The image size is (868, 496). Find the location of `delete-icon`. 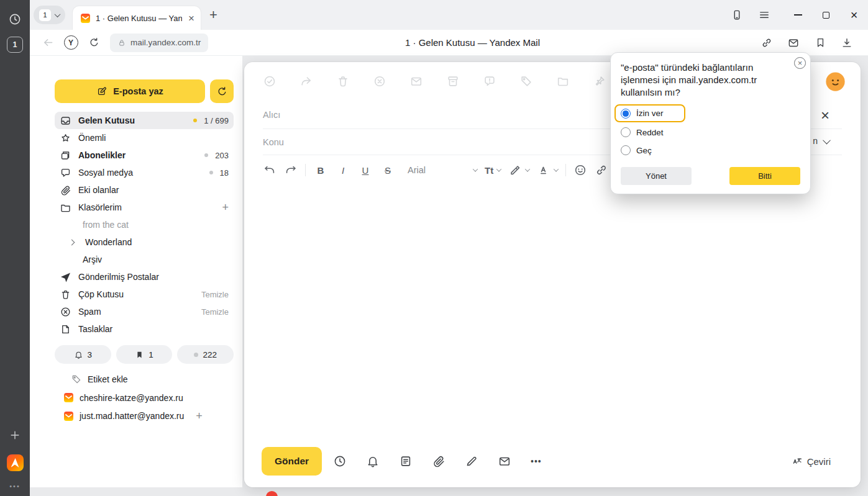

delete-icon is located at coordinates (343, 81).